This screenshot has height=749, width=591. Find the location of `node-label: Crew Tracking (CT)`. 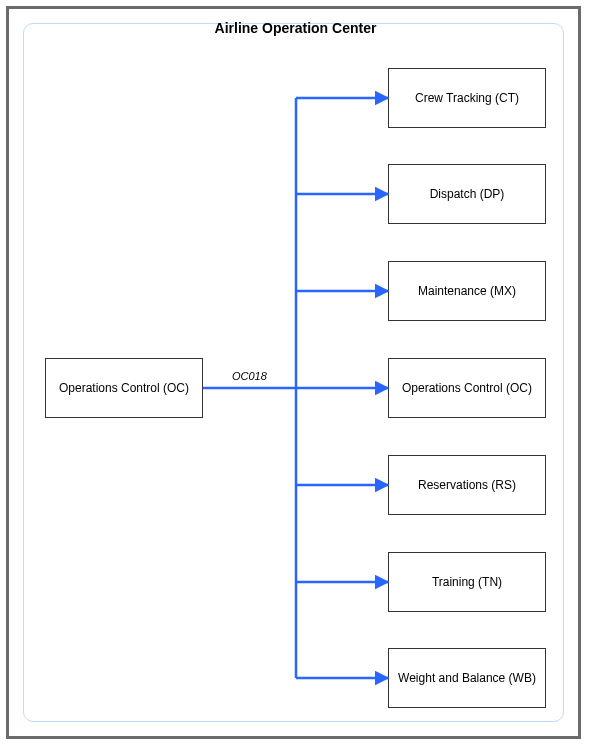

node-label: Crew Tracking (CT) is located at coordinates (467, 98).